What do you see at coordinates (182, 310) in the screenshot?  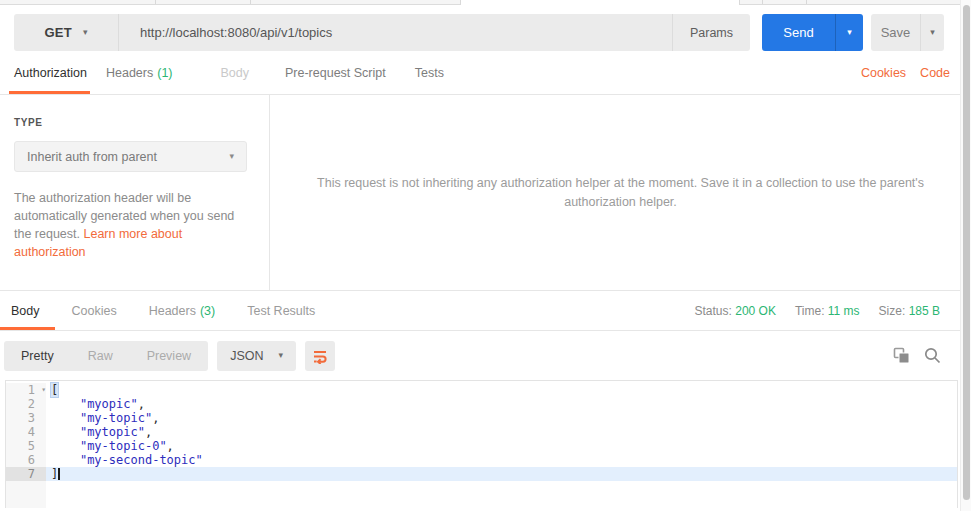 I see `response-tab-headers: Headers (3)` at bounding box center [182, 310].